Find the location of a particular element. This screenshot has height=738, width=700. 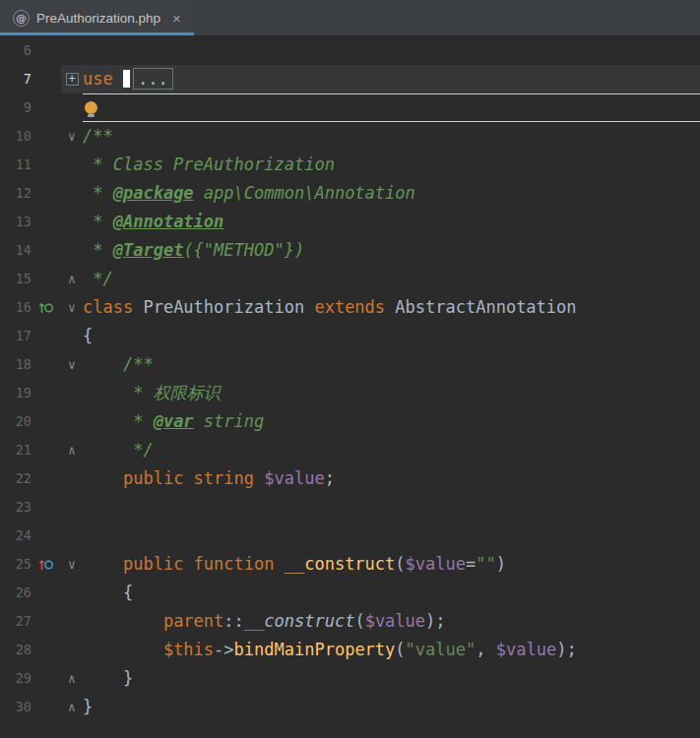

gutter: 10 is located at coordinates (31, 136).